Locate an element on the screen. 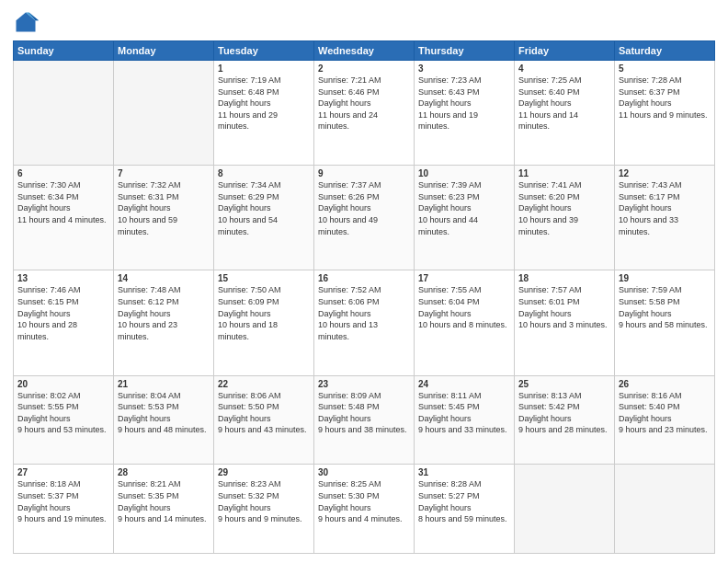  day-number: 5 is located at coordinates (665, 68).